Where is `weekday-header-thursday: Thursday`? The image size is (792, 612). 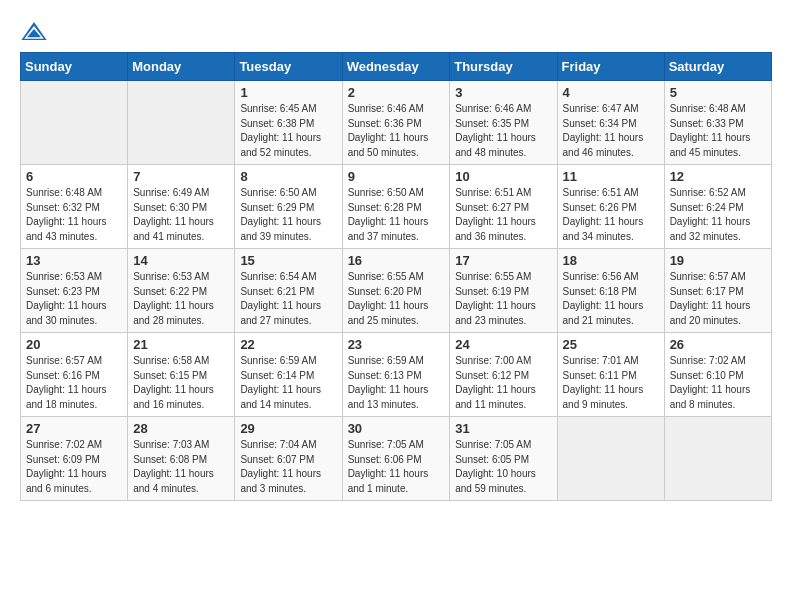 weekday-header-thursday: Thursday is located at coordinates (504, 67).